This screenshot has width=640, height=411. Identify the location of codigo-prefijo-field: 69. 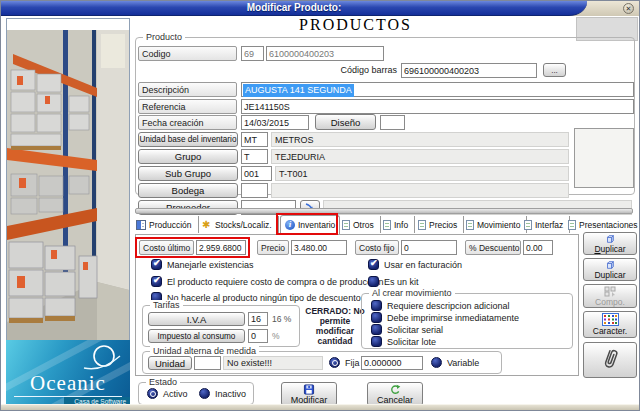
(252, 54).